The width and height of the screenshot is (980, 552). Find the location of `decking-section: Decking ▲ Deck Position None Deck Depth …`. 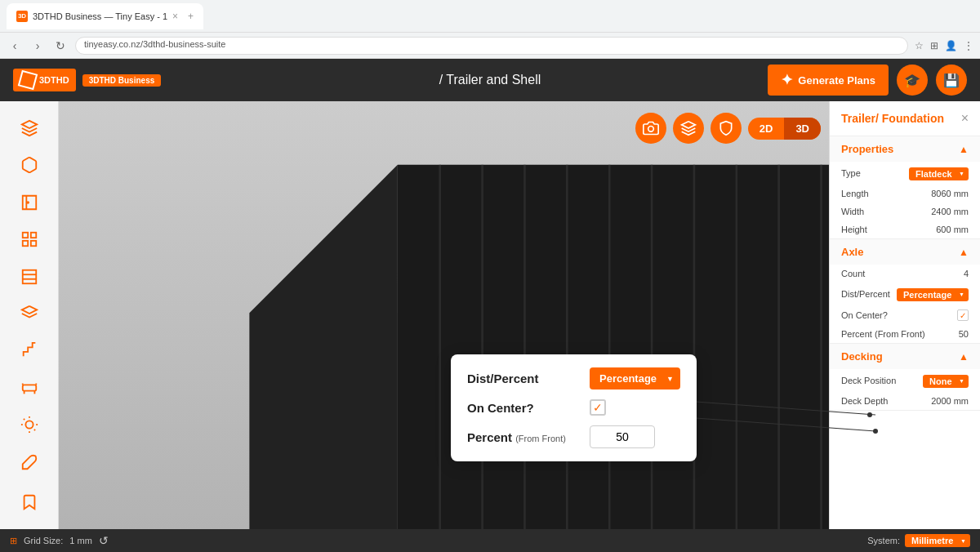

decking-section: Decking ▲ Deck Position None Deck Depth … is located at coordinates (905, 377).